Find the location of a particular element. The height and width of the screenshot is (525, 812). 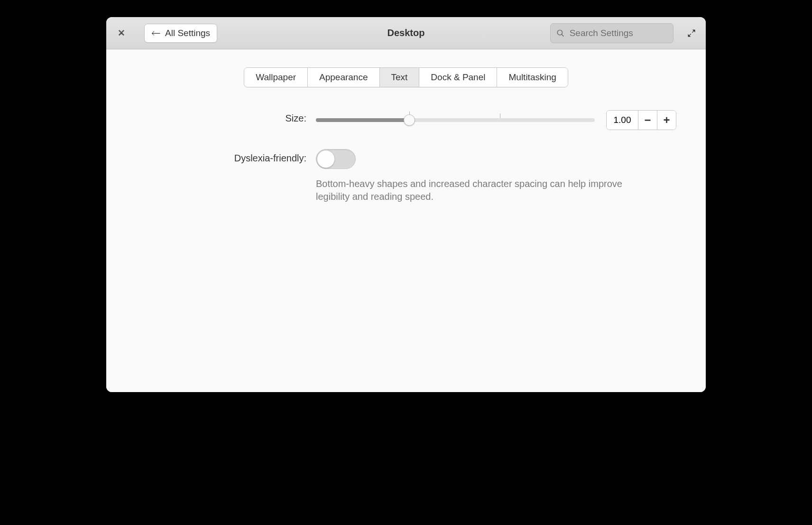

close-button: ✕ is located at coordinates (121, 33).